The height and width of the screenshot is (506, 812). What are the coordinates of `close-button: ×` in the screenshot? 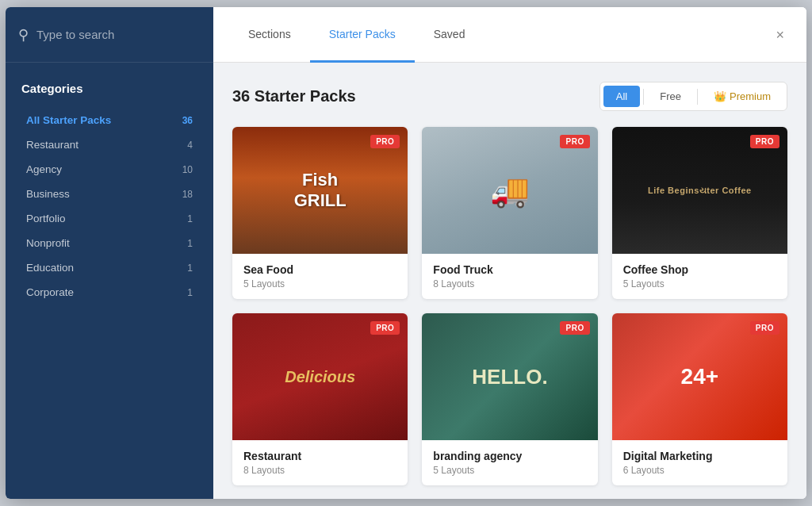 It's located at (780, 35).